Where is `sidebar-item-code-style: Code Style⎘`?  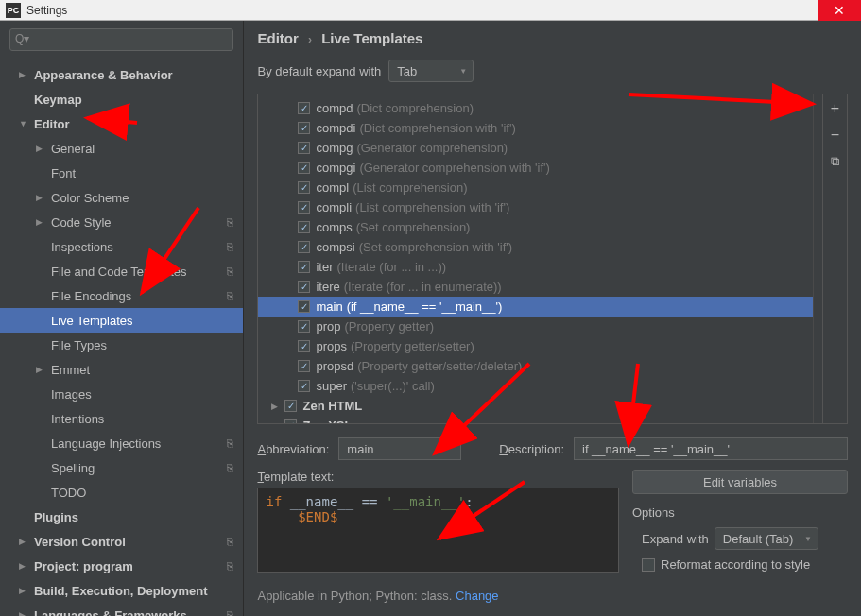
sidebar-item-code-style: Code Style⎘ is located at coordinates (121, 222).